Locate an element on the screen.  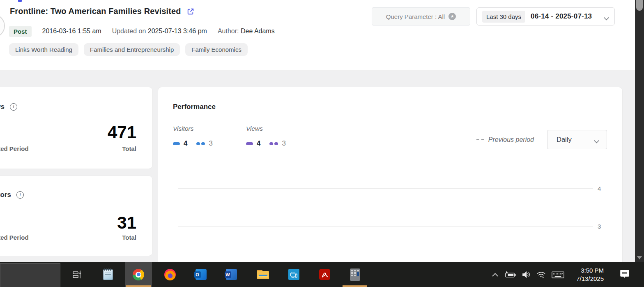
interval-select-value: Daily is located at coordinates (564, 140).